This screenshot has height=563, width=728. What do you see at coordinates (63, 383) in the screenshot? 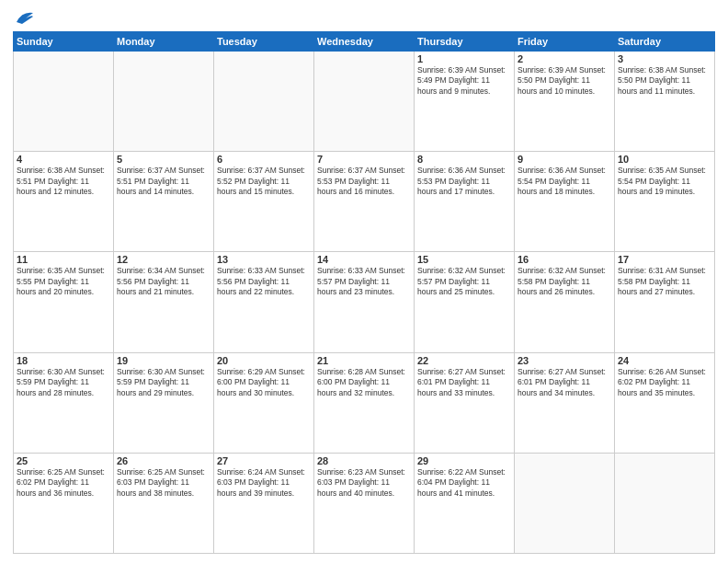
I see `day-info: Sunrise: 6:30 AM Sunset: 5:59 PM Dayligh…` at bounding box center [63, 383].